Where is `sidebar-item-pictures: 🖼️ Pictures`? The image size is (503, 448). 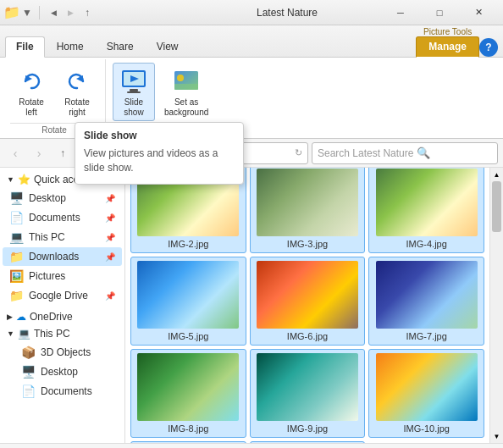
sidebar-item-pictures: 🖼️ Pictures is located at coordinates (63, 276).